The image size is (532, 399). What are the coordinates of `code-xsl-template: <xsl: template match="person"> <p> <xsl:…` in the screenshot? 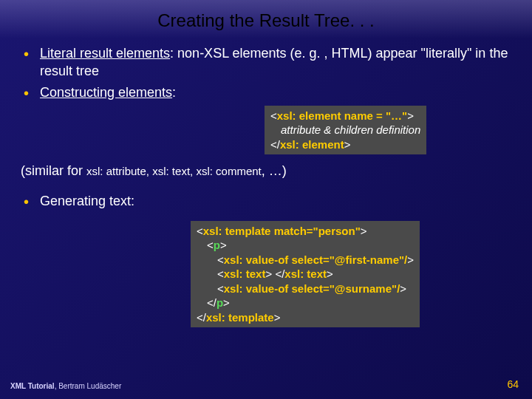 It's located at (305, 275).